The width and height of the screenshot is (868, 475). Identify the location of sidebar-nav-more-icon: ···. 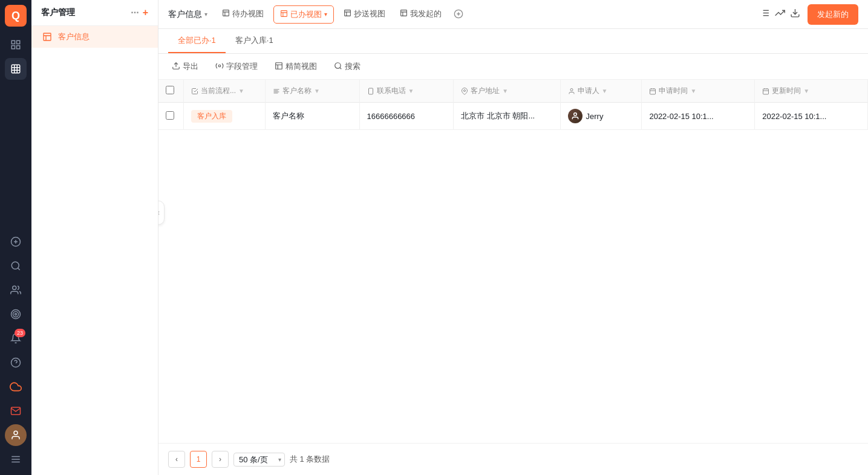
(134, 13).